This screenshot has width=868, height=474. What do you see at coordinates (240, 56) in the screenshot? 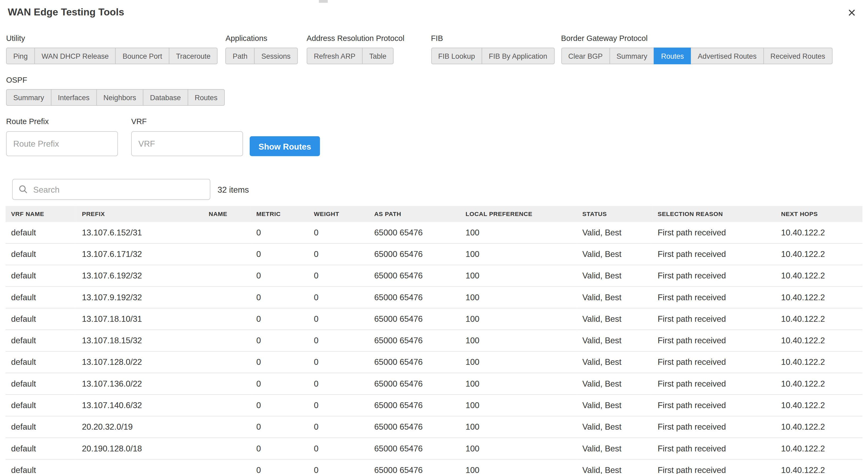
I see `path-button: Path` at bounding box center [240, 56].